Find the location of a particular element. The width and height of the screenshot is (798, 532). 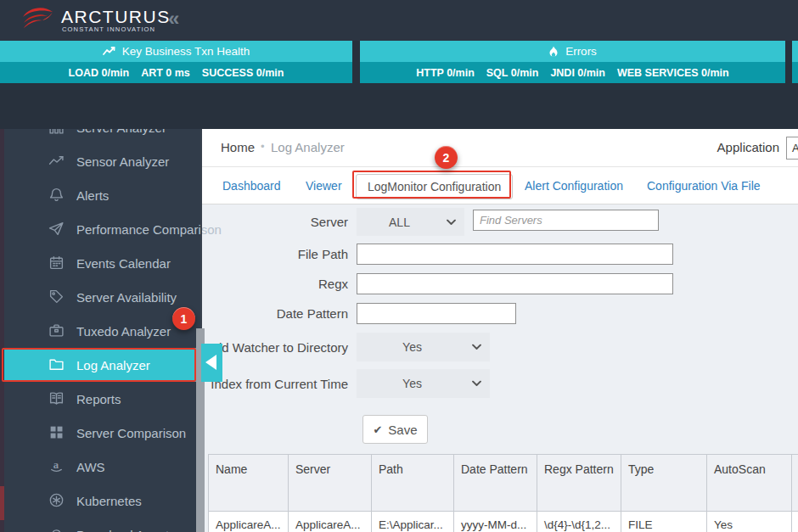

table-header-date-pattern: Date Pattern is located at coordinates (496, 484).